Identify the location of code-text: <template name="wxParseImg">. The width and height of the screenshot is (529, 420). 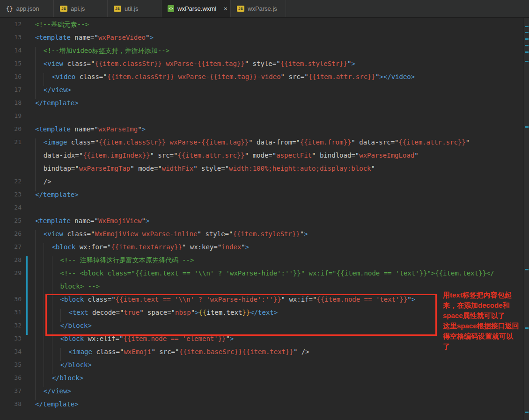
(87, 132).